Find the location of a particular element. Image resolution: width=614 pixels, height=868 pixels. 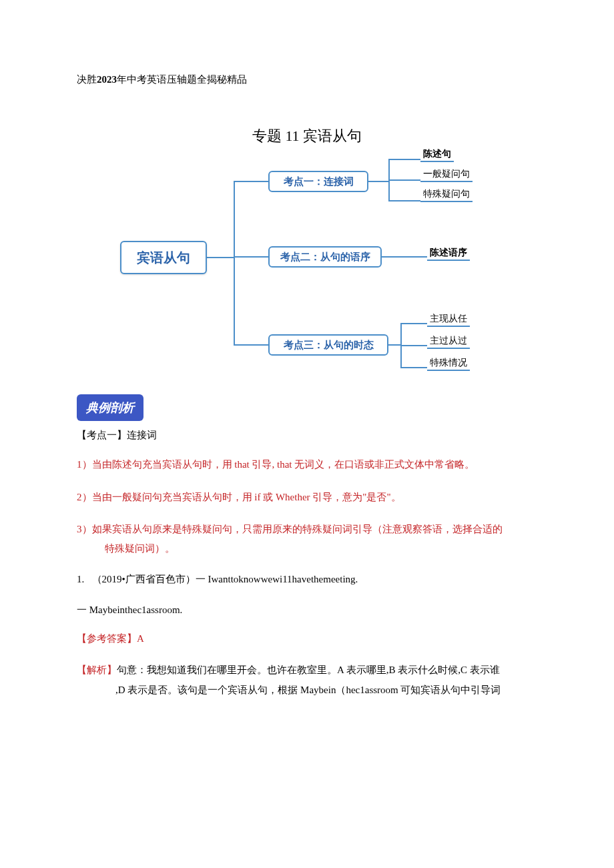

q-dash: 一 is located at coordinates (200, 579).